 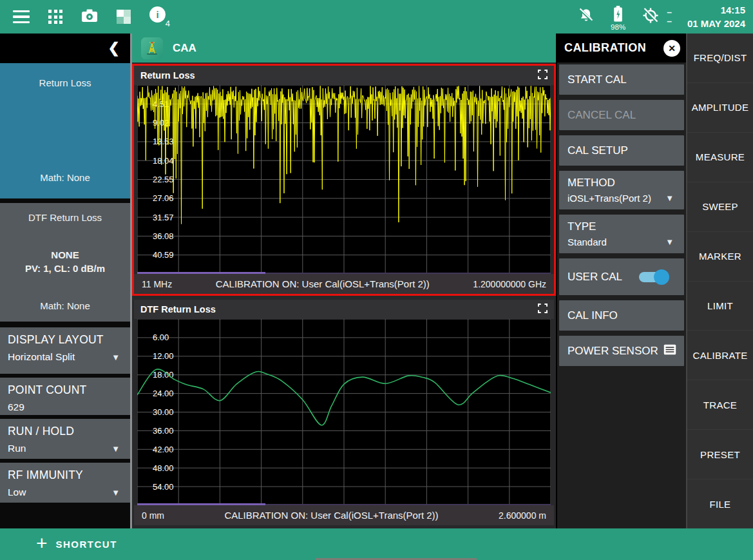 What do you see at coordinates (164, 255) in the screenshot?
I see `svg-text: 40.59` at bounding box center [164, 255].